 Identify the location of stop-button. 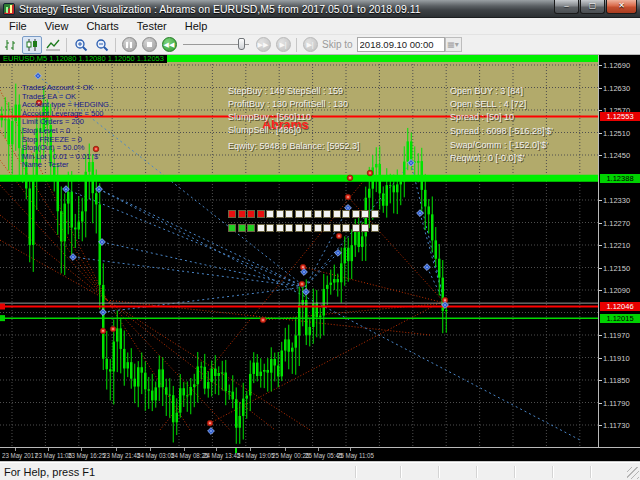
(150, 44).